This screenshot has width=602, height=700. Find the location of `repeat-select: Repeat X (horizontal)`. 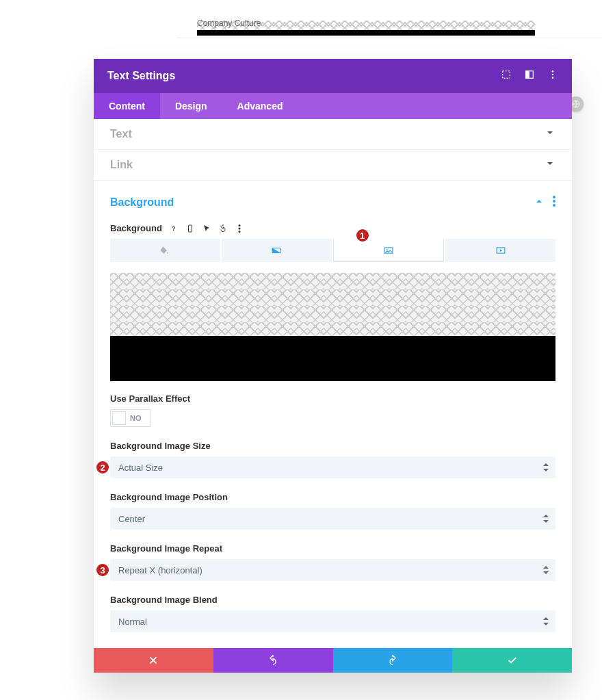

repeat-select: Repeat X (horizontal) is located at coordinates (332, 570).